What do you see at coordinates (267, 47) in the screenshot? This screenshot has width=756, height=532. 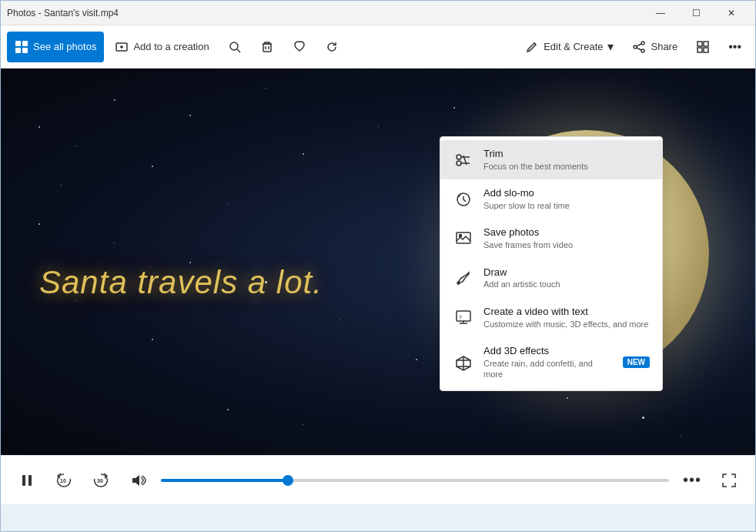 I see `delete-icon` at bounding box center [267, 47].